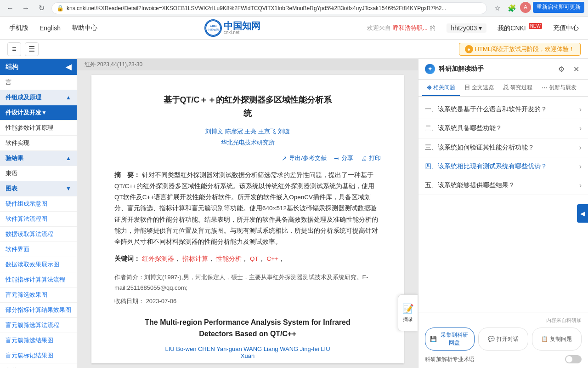  I want to click on save-to-disk-button: 💾 采集到科研网盘, so click(450, 339).